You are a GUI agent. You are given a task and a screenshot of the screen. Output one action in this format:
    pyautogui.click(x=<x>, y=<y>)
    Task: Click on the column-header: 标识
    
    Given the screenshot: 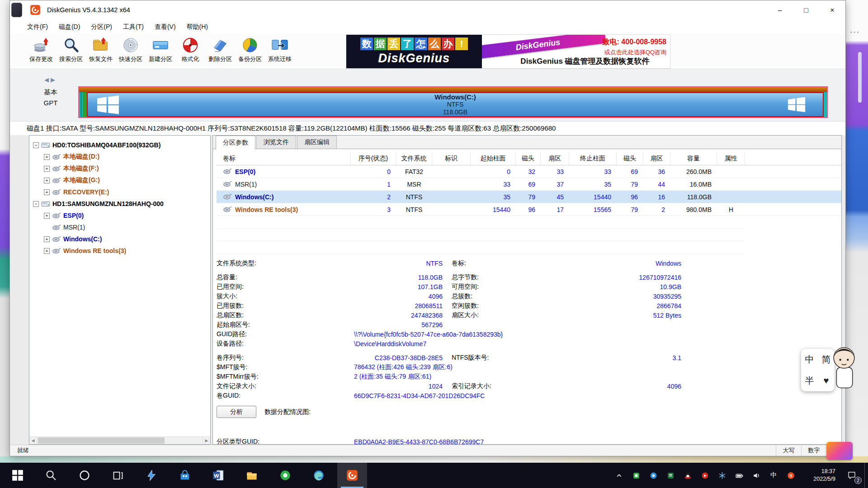 What is the action you would take?
    pyautogui.click(x=451, y=158)
    